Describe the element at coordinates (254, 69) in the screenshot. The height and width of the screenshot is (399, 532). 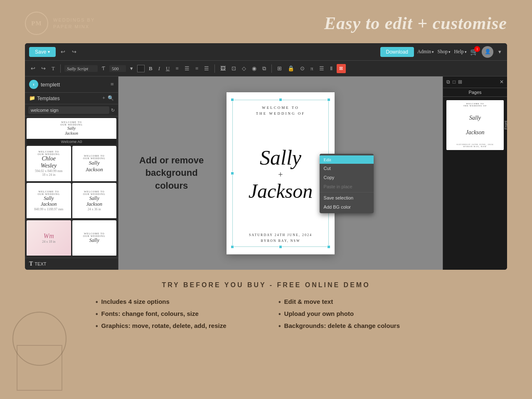
I see `effects-icon: ◉` at that location.